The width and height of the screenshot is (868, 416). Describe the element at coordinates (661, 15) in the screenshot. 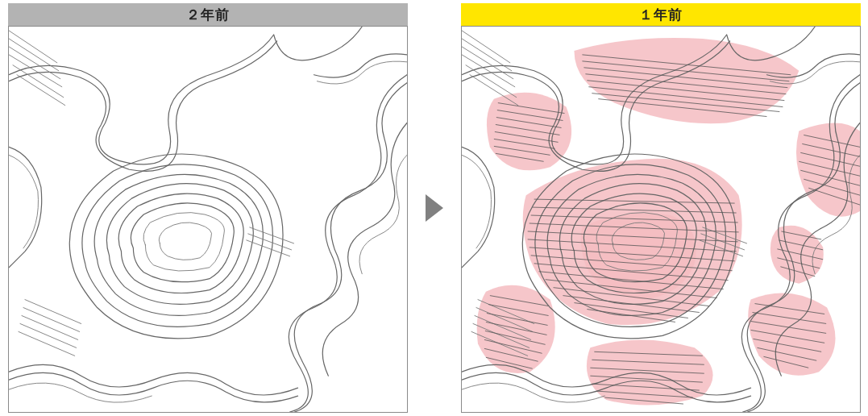

I see `panel-right-title: １年前` at that location.